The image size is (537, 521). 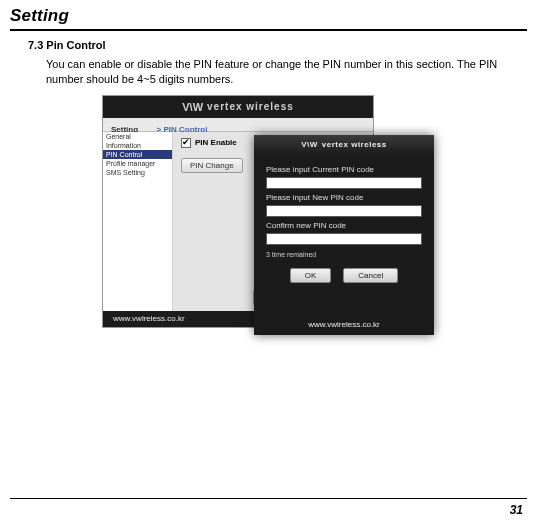 I want to click on page-title: Setting, so click(x=268, y=16).